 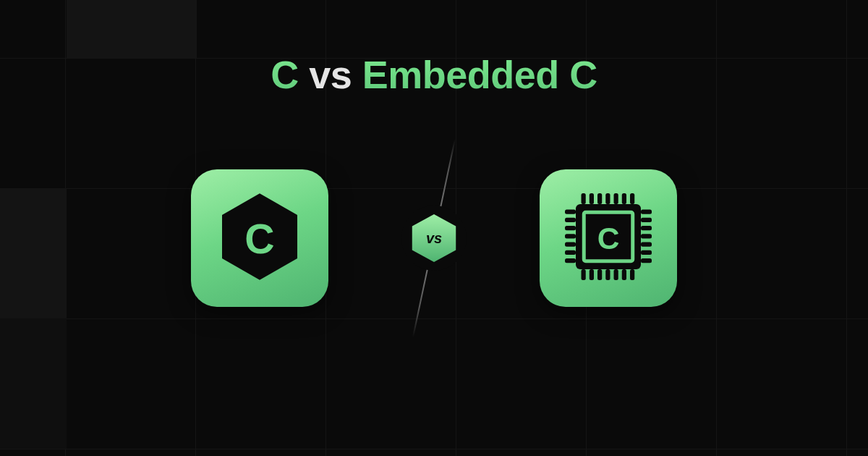 I want to click on page-title: C vs Embedded C, so click(x=434, y=75).